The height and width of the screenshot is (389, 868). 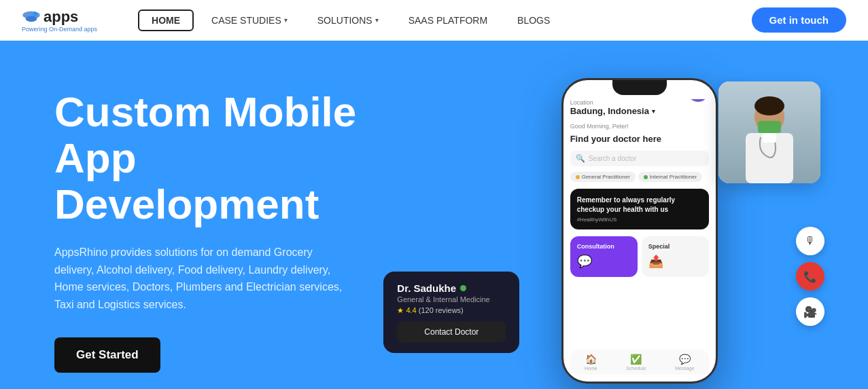 I want to click on phone-notch, so click(x=640, y=88).